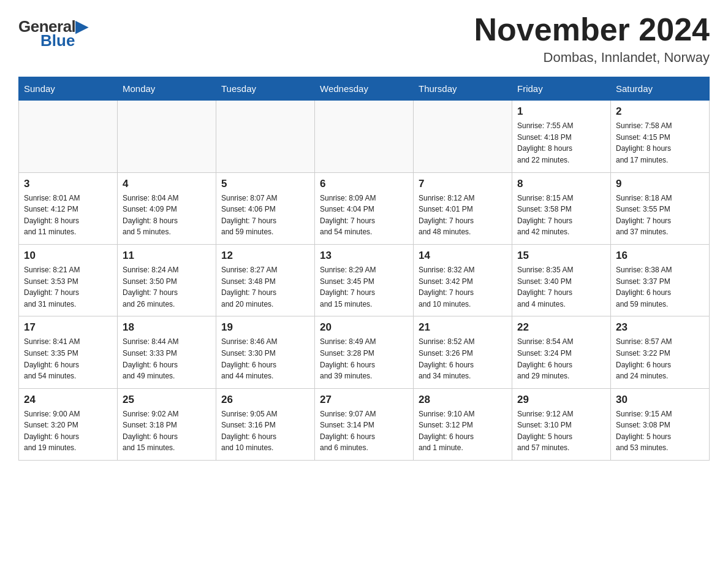 This screenshot has height=563, width=728. What do you see at coordinates (592, 29) in the screenshot?
I see `month-title: November 2024` at bounding box center [592, 29].